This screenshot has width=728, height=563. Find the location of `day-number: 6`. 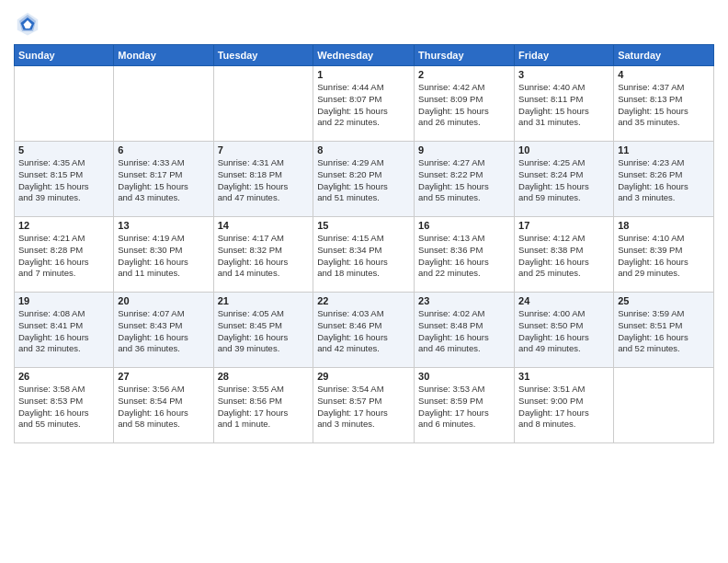

day-number: 6 is located at coordinates (164, 150).